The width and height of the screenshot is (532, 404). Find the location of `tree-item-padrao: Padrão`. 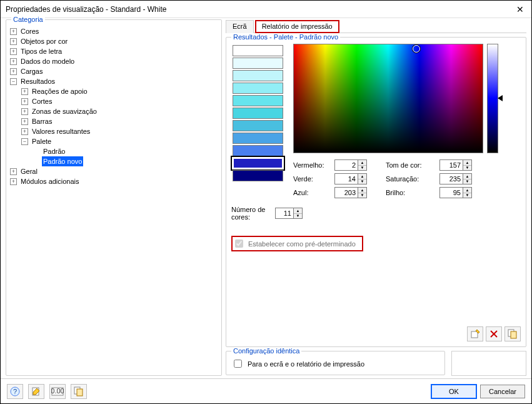

tree-item-padrao: Padrão is located at coordinates (54, 151).